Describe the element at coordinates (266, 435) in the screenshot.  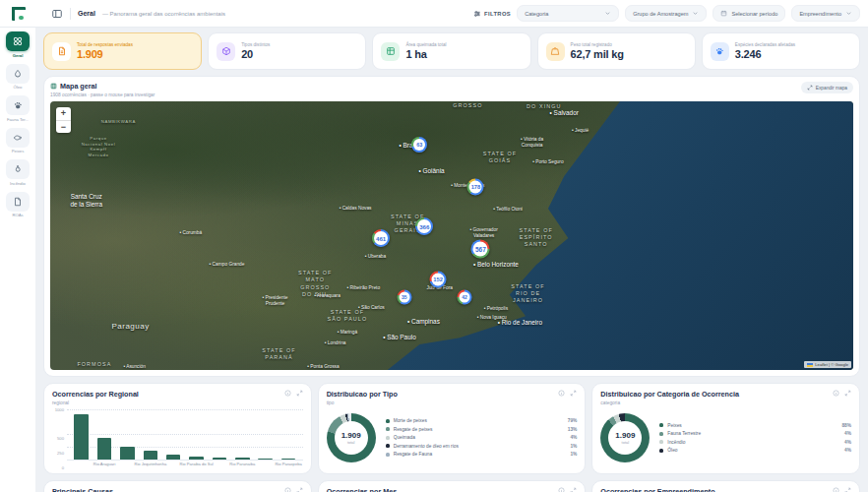
I see `bar-slot` at that location.